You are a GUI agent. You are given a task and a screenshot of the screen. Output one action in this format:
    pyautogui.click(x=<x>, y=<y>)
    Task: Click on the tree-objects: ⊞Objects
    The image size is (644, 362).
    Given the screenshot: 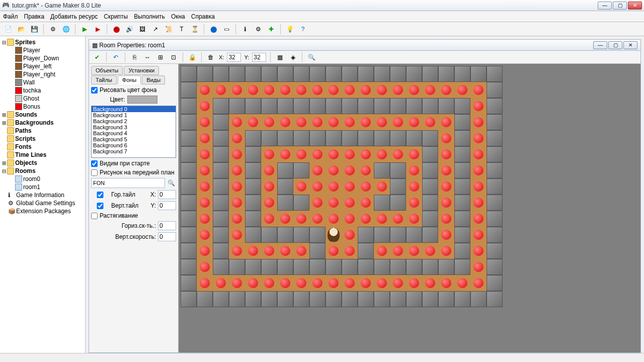 What is the action you would take?
    pyautogui.click(x=42, y=163)
    